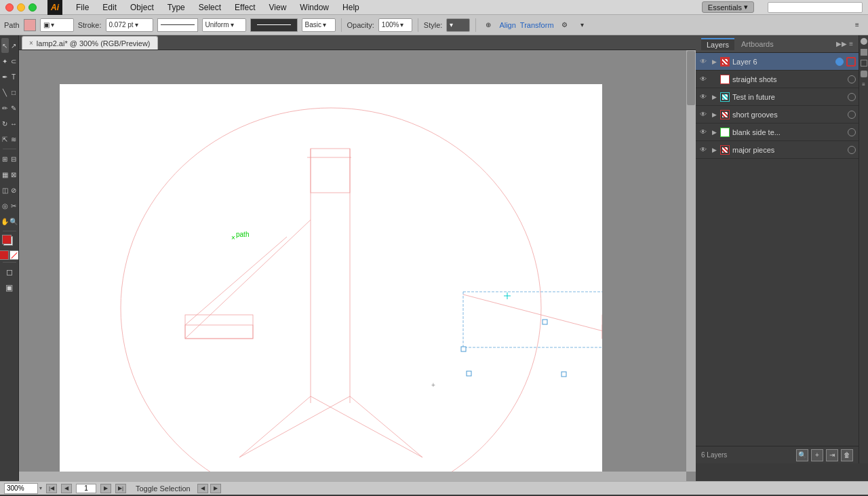 Image resolution: width=868 pixels, height=496 pixels. Describe the element at coordinates (52, 489) in the screenshot. I see `first-page-btn: |◀` at that location.